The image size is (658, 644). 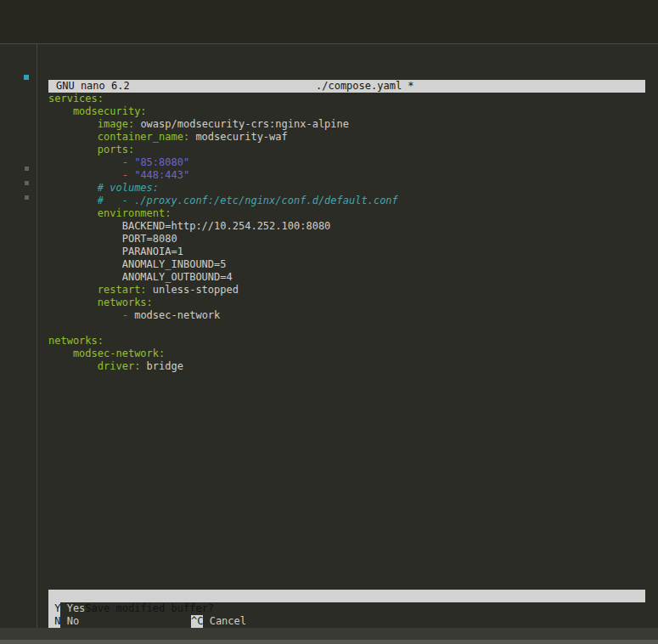 What do you see at coordinates (346, 265) in the screenshot?
I see `editor-line: ANOMALY_INBOUND=5` at bounding box center [346, 265].